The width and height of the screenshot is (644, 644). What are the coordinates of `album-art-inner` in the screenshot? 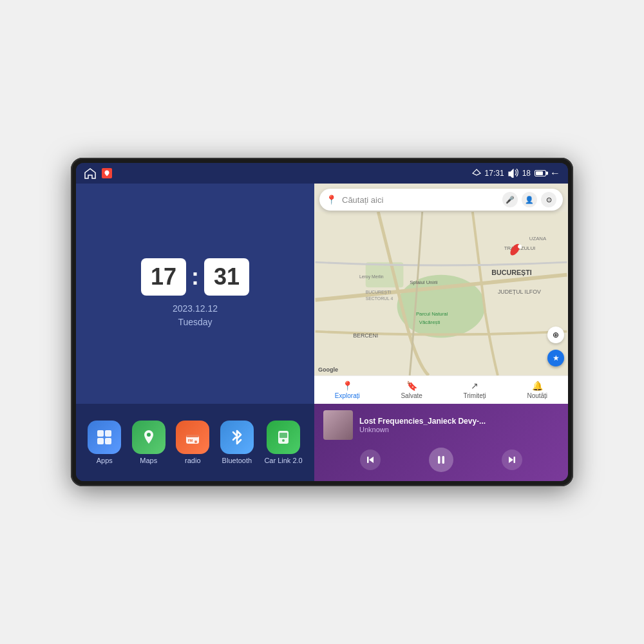 It's located at (338, 425).